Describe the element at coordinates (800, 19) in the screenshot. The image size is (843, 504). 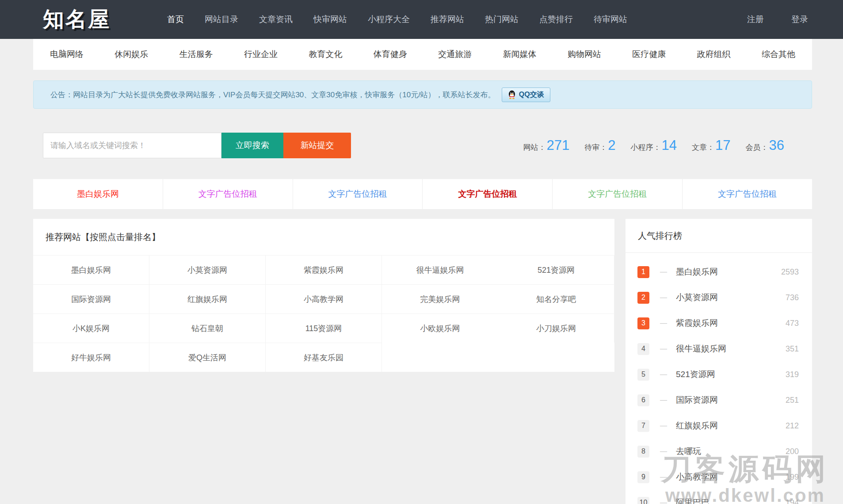
I see `account-menu-item: 登录` at that location.